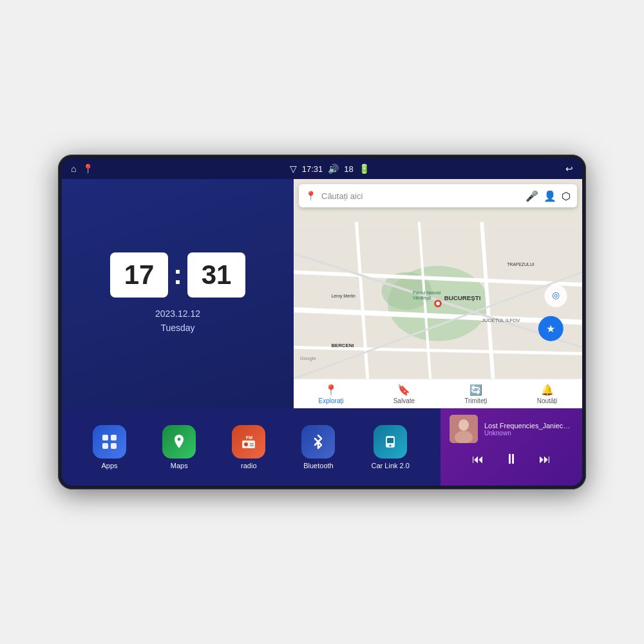 Image resolution: width=644 pixels, height=644 pixels. What do you see at coordinates (109, 447) in the screenshot?
I see `app-item-apps: Apps` at bounding box center [109, 447].